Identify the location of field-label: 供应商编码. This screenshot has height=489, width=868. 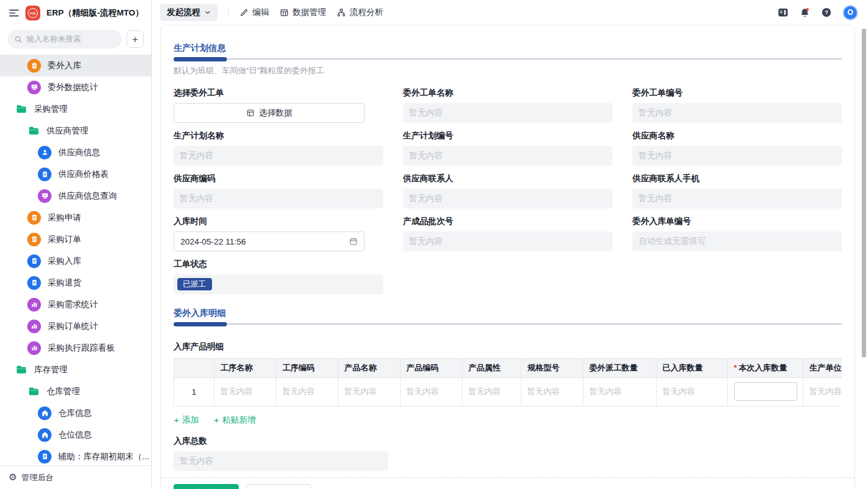
(278, 179).